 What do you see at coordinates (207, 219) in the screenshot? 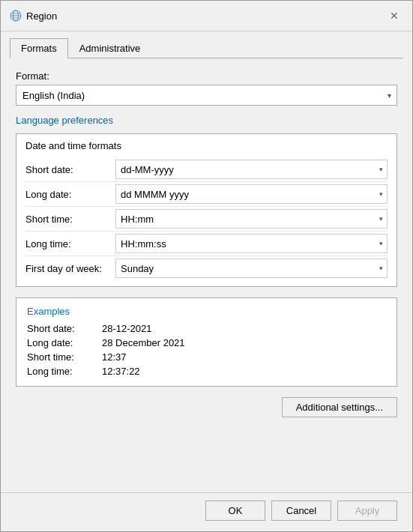
I see `datetime-row-short-time: Short time: HH:mm ▾` at bounding box center [207, 219].